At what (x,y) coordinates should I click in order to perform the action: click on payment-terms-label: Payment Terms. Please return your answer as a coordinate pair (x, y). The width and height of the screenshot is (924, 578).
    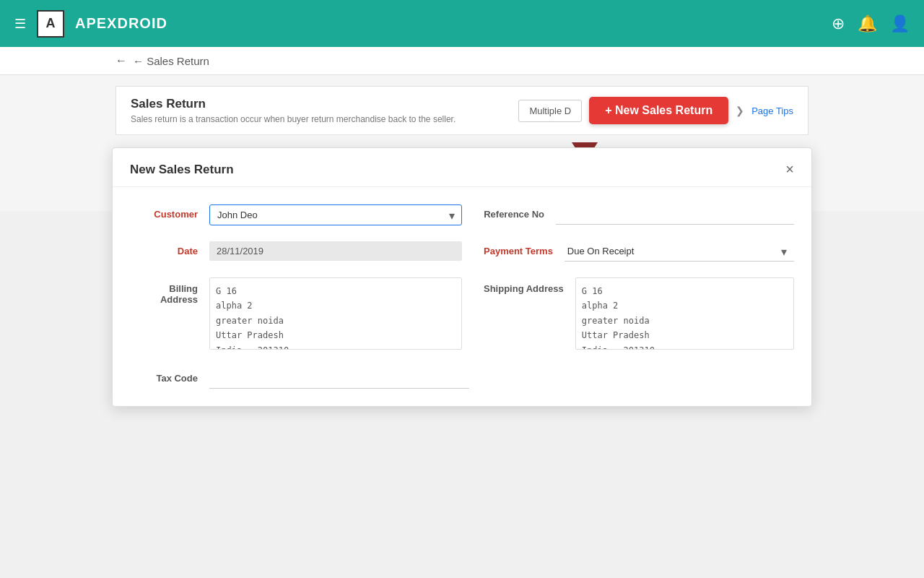
    Looking at the image, I should click on (524, 249).